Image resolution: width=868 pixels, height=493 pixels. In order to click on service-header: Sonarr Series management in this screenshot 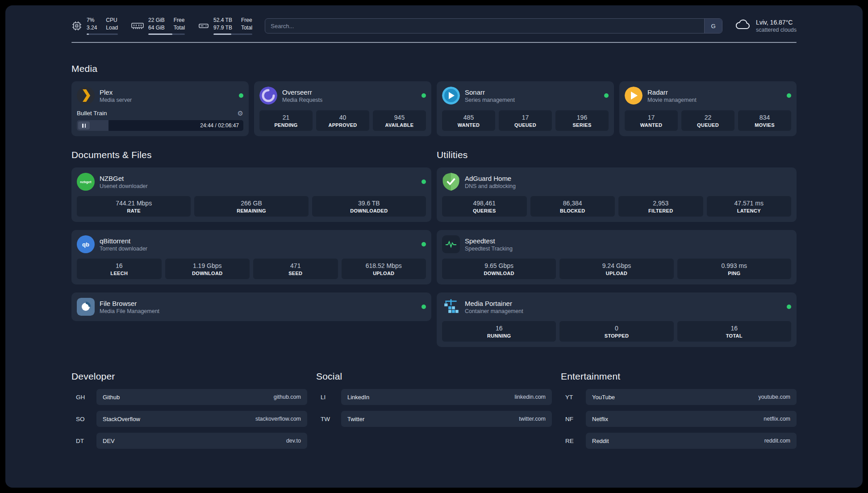, I will do `click(525, 96)`.